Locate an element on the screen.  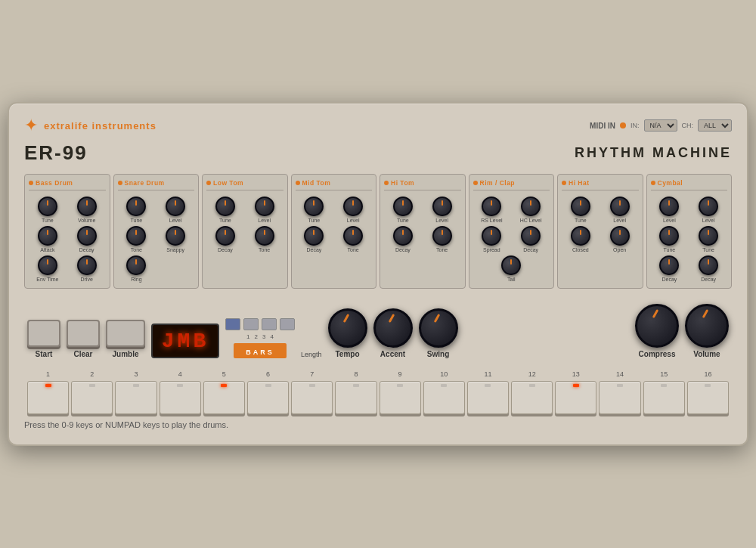
mid-tom-decay-knob is located at coordinates (314, 236).